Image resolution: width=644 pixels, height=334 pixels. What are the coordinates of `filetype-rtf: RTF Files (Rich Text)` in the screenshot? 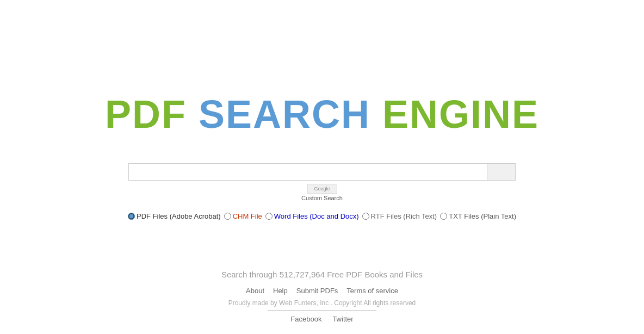 It's located at (400, 217).